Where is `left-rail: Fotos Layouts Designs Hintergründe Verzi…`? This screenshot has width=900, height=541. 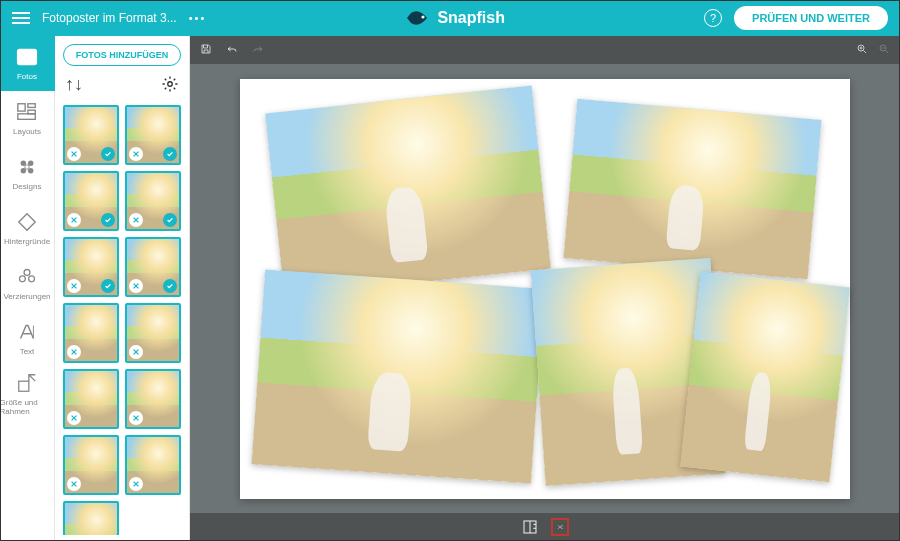
left-rail: Fotos Layouts Designs Hintergründe Verzi… is located at coordinates (28, 288).